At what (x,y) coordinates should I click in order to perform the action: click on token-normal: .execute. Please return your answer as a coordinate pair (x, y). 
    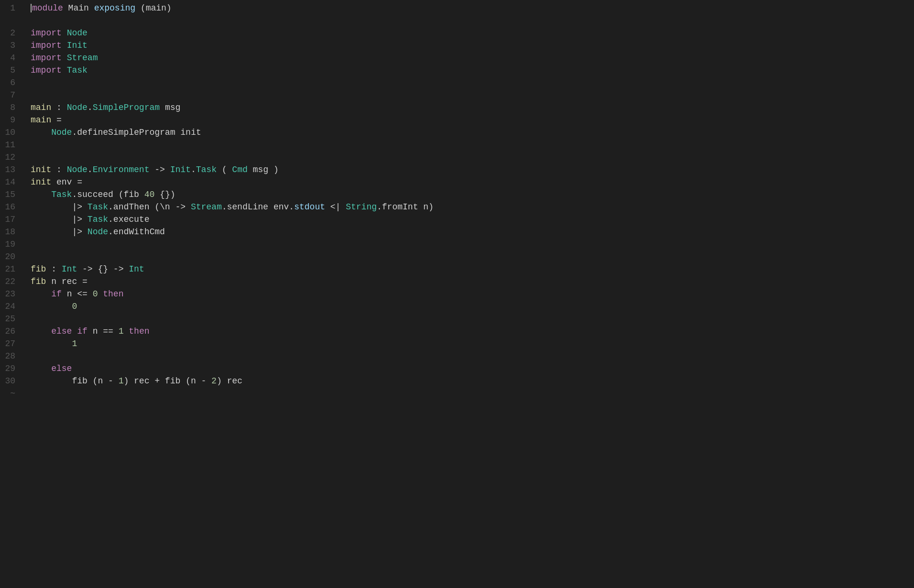
    Looking at the image, I should click on (129, 219).